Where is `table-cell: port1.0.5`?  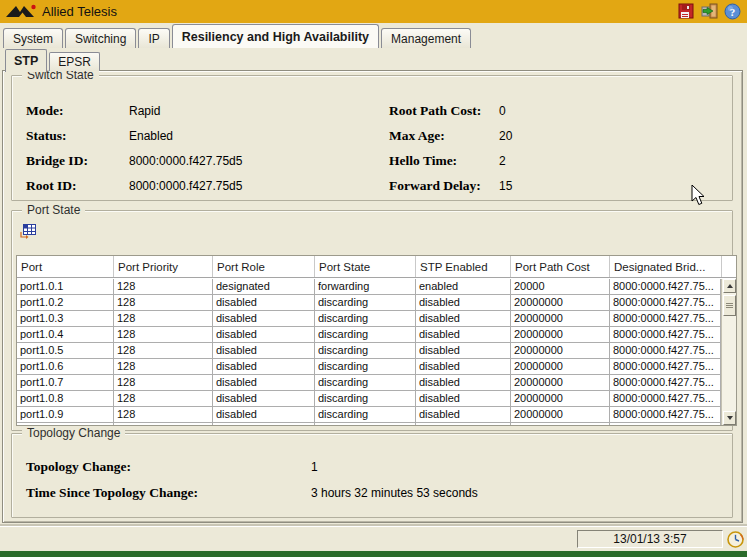
table-cell: port1.0.5 is located at coordinates (66, 350).